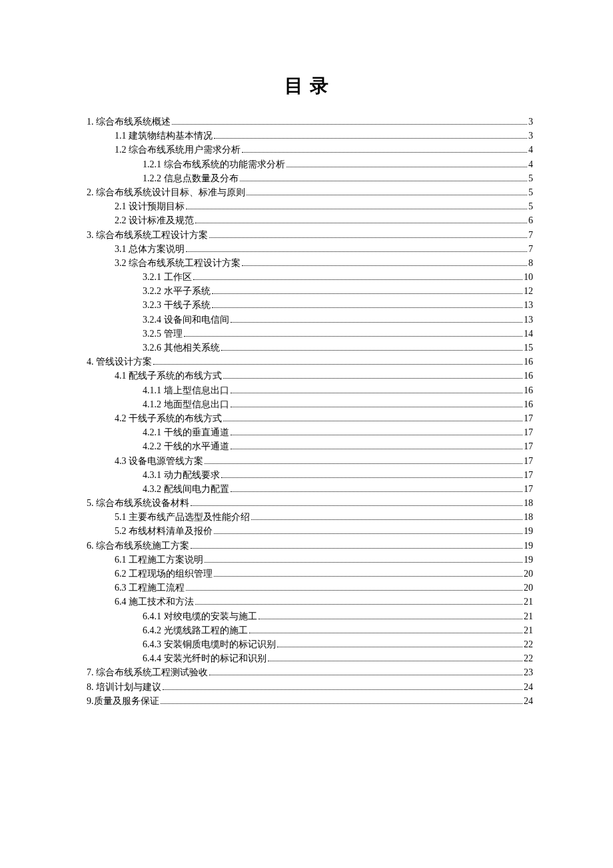 This screenshot has height=868, width=613. What do you see at coordinates (310, 207) in the screenshot?
I see `toc-entry: 2.1 设计预期目标5` at bounding box center [310, 207].